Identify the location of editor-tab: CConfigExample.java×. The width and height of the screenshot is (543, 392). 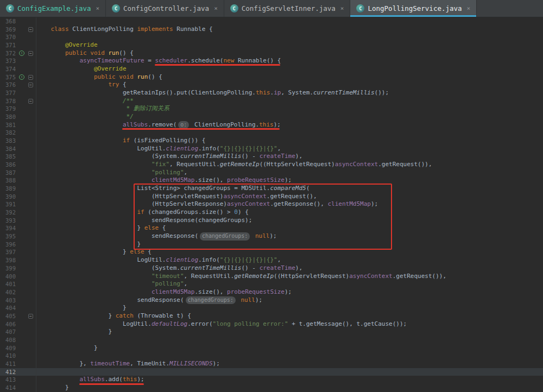
(53, 9).